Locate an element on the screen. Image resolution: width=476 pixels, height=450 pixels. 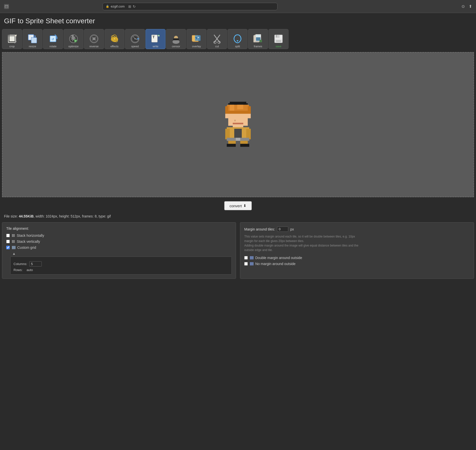
tool-write: T write is located at coordinates (156, 39).